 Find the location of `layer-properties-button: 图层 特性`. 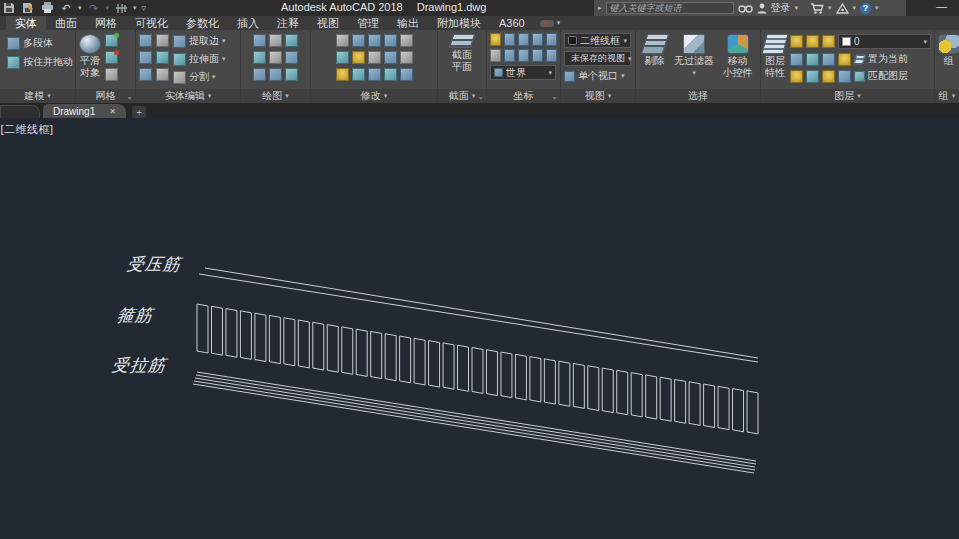

layer-properties-button: 图层 特性 is located at coordinates (775, 60).